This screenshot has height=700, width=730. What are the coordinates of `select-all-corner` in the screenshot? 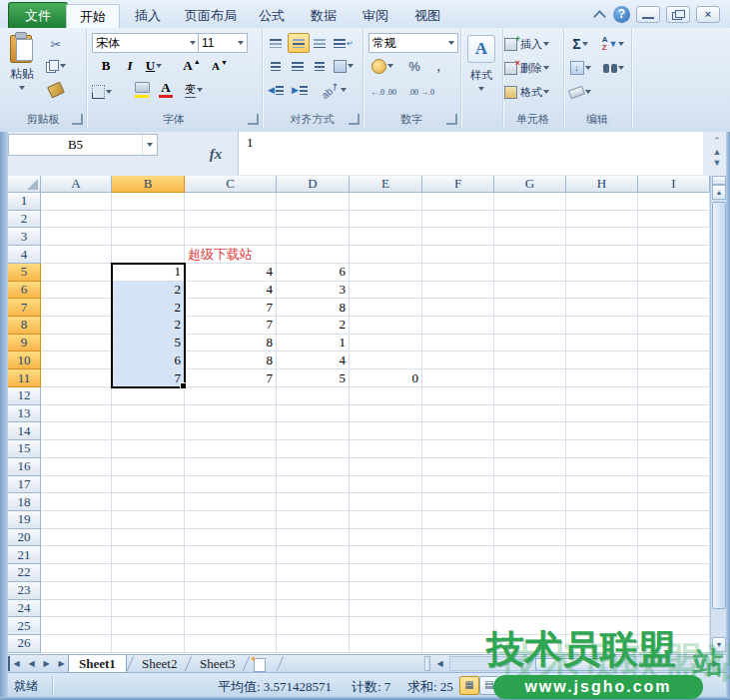 It's located at (24, 184).